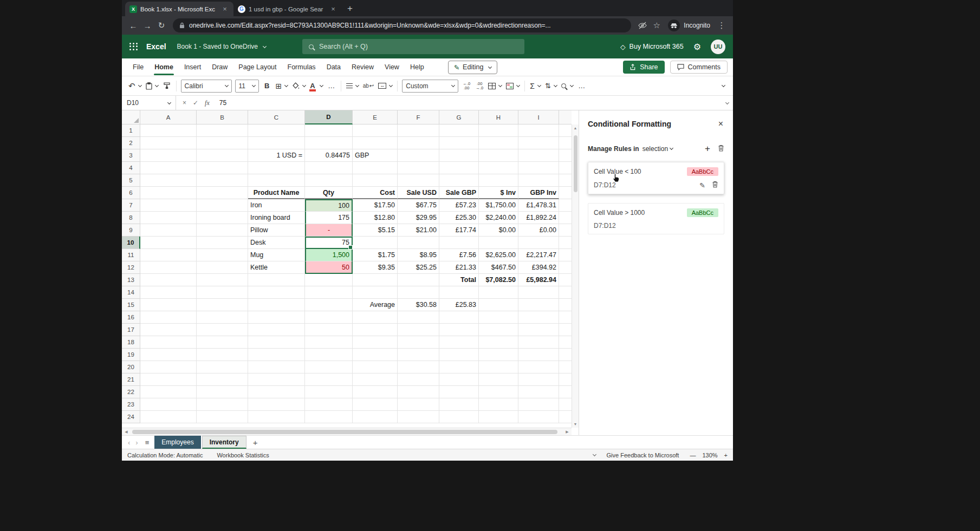 This screenshot has height=531, width=980. Describe the element at coordinates (352, 86) in the screenshot. I see `alignment-button` at that location.